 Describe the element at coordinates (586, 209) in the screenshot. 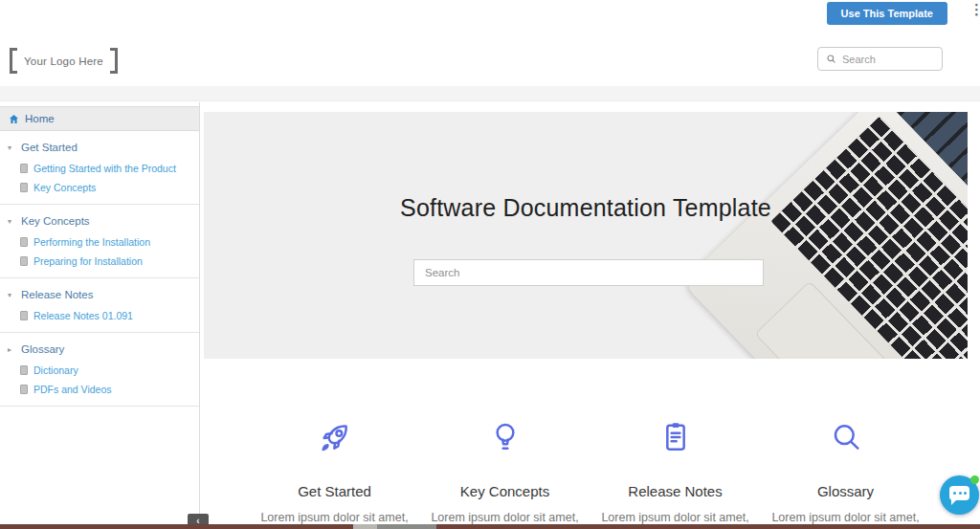

I see `page-title: Software Documentation Template` at that location.